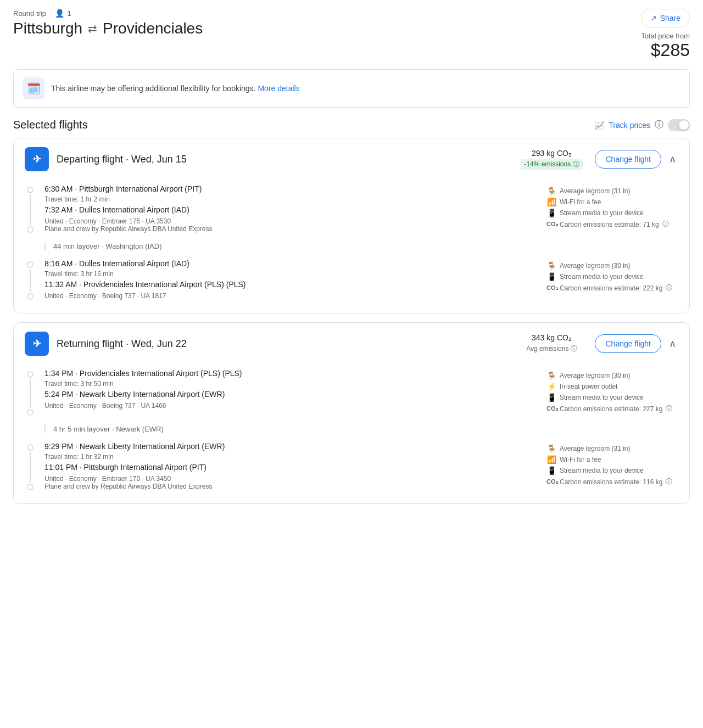  I want to click on departing-segment-2: 8:16 AM · Dulles International Airport (…, so click(352, 279).